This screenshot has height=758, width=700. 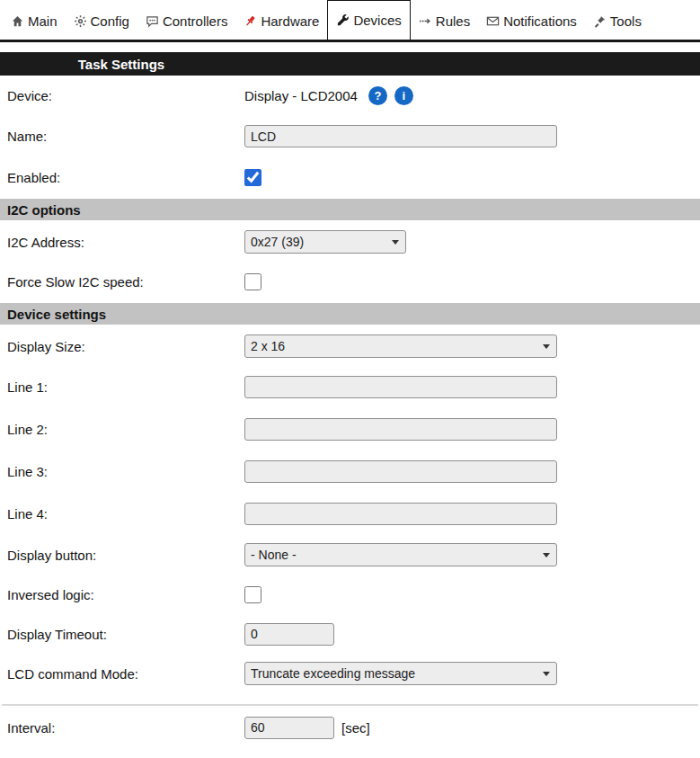 I want to click on line4-label: Line 4:, so click(x=126, y=514).